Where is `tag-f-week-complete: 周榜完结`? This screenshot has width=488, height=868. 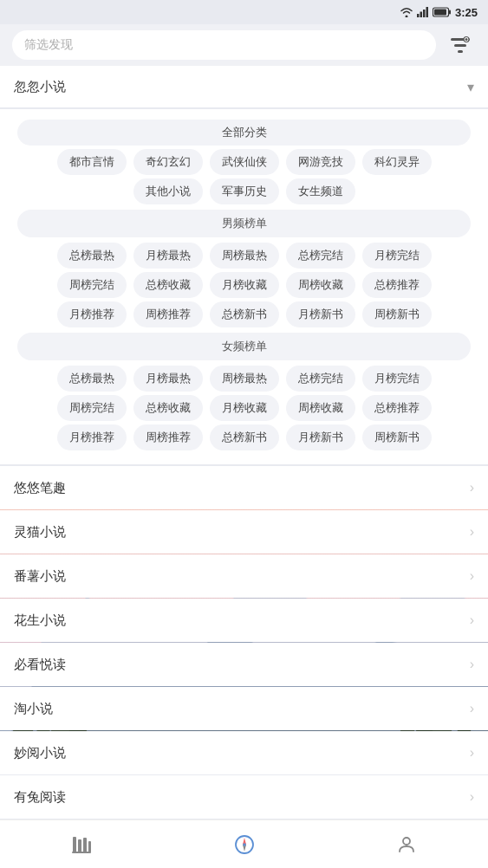
tag-f-week-complete: 周榜完结 is located at coordinates (92, 408).